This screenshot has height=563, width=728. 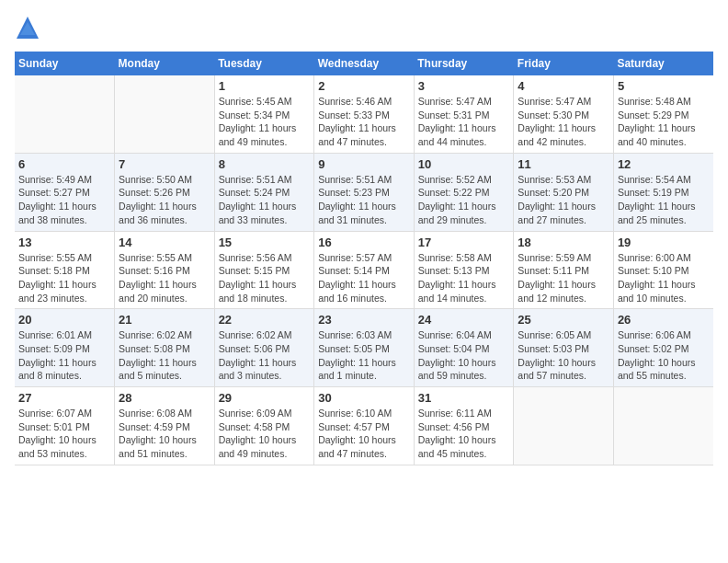 I want to click on day-header-wednesday: Wednesday, so click(x=364, y=63).